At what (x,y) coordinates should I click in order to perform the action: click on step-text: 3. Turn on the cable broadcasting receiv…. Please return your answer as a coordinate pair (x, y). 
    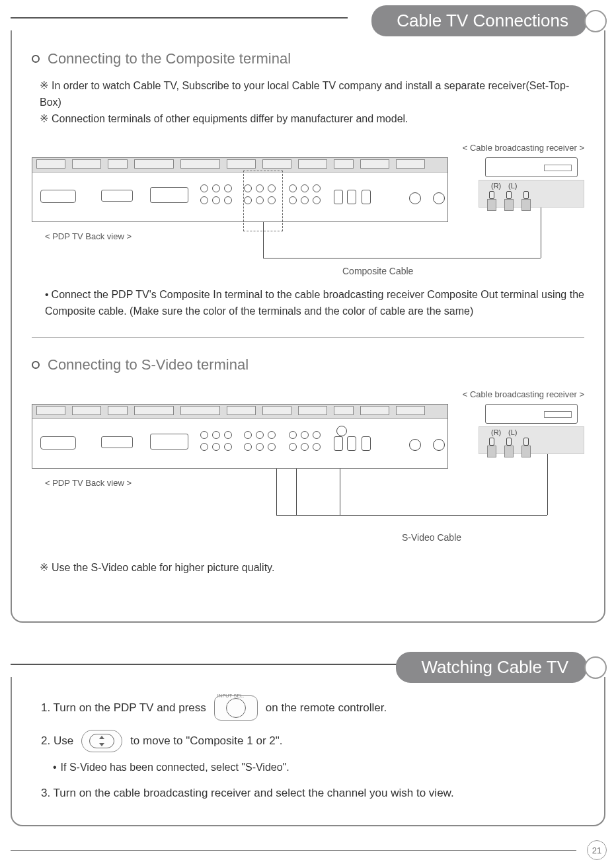
    Looking at the image, I should click on (247, 793).